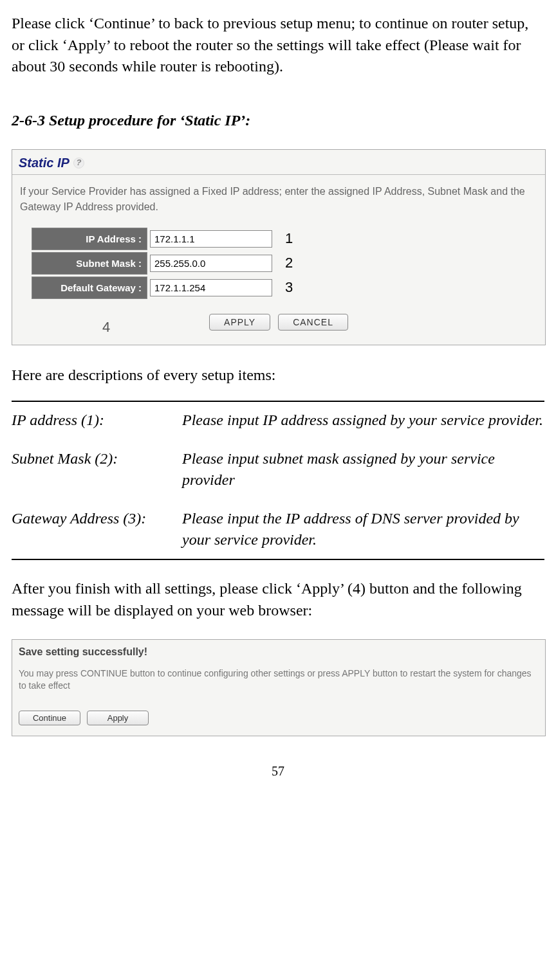 This screenshot has height=980, width=556. Describe the element at coordinates (278, 530) in the screenshot. I see `desc-row-gateway: Gateway Address (3): Please input the IP…` at that location.